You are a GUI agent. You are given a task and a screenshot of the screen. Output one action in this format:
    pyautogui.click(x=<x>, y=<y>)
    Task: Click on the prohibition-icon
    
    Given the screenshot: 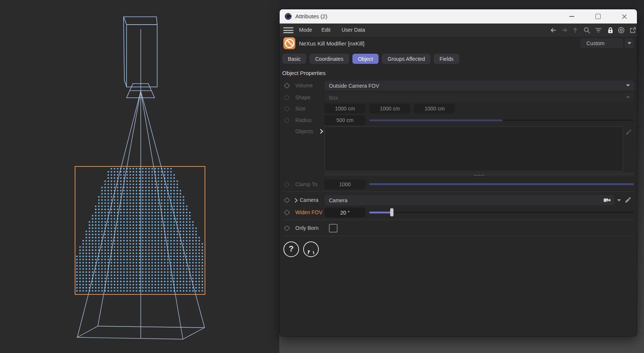 What is the action you would take?
    pyautogui.click(x=290, y=43)
    